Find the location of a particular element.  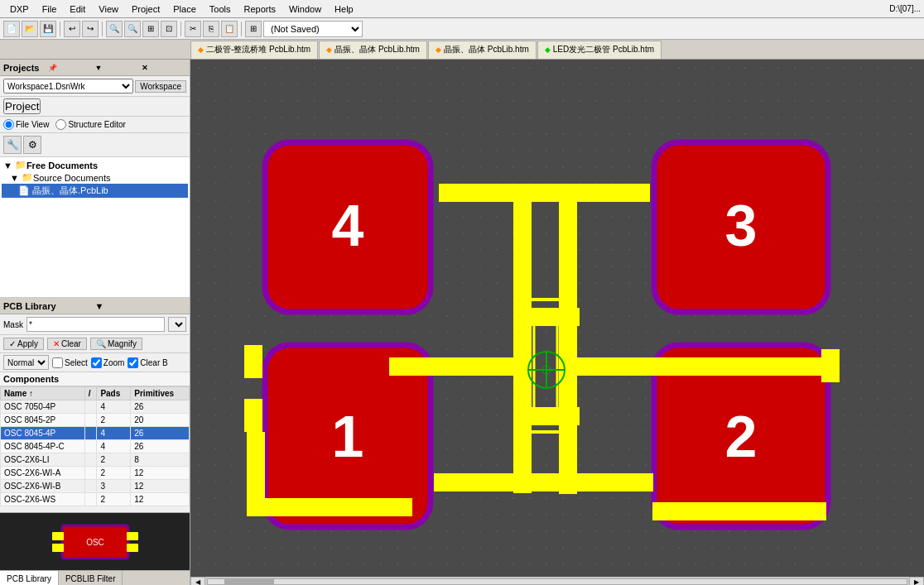

tab-bar: ◆ 二极管-整流桥堆 PcbLib.htm ◆ 晶振、晶体 PcbLib.htm… is located at coordinates (462, 50).